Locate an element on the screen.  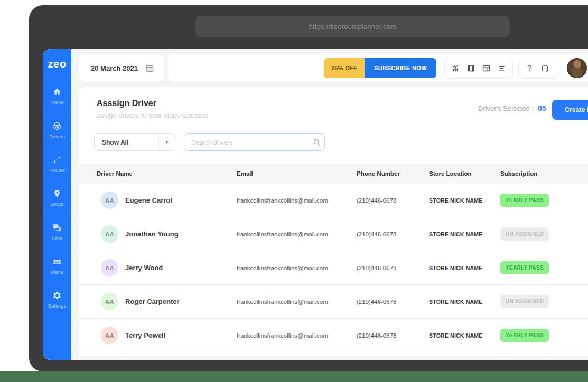
view-switcher is located at coordinates (479, 68).